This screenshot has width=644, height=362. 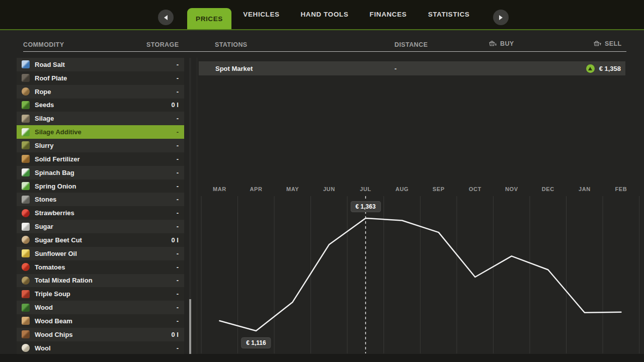 I want to click on stones-icon, so click(x=26, y=200).